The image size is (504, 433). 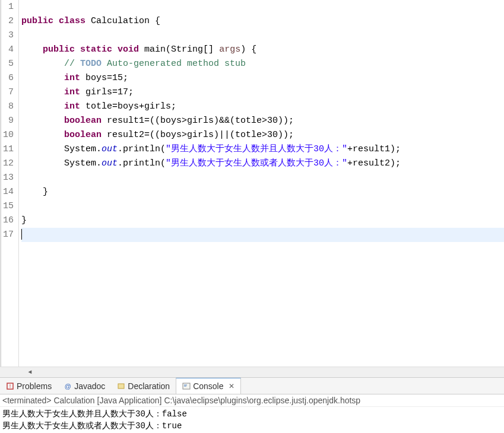 I want to click on horizontal-scrollbar: ◄, so click(x=252, y=372).